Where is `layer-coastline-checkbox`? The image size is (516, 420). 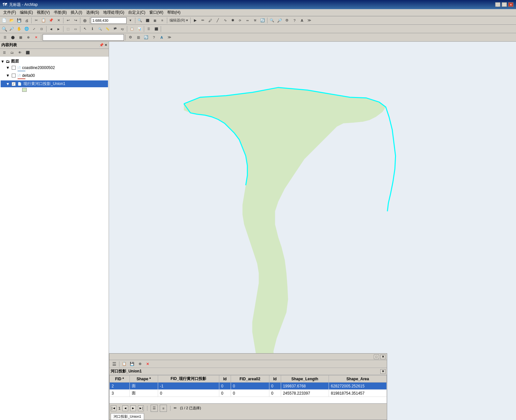
layer-coastline-checkbox is located at coordinates (14, 68).